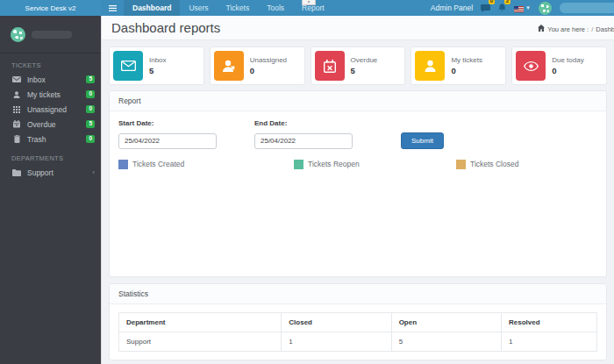  Describe the element at coordinates (186, 123) in the screenshot. I see `start-date-label: Start Date:` at that location.